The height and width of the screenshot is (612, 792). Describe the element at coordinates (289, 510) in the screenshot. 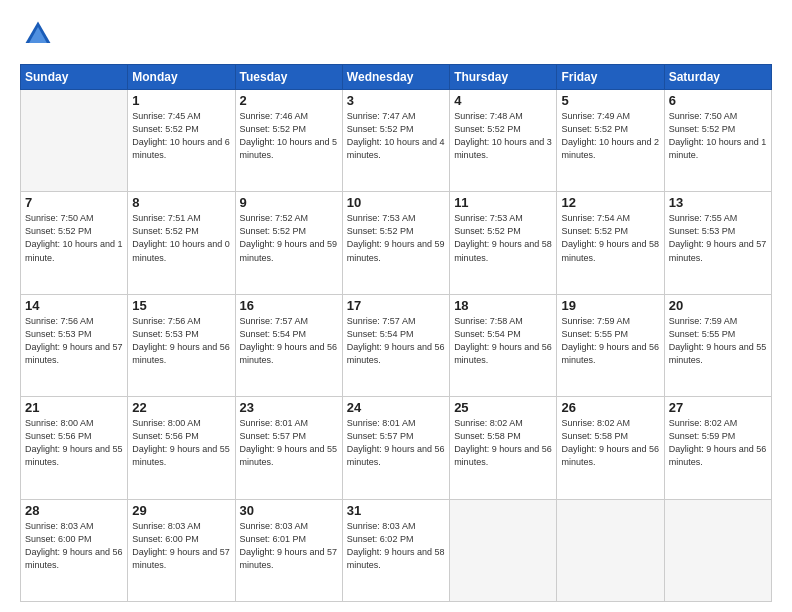

I see `day-number: 30` at that location.